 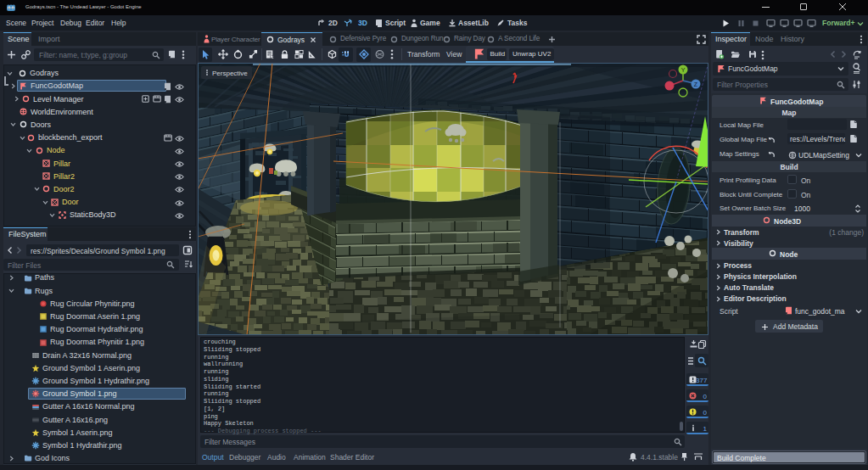 I want to click on svg-text: Y, so click(x=684, y=70).